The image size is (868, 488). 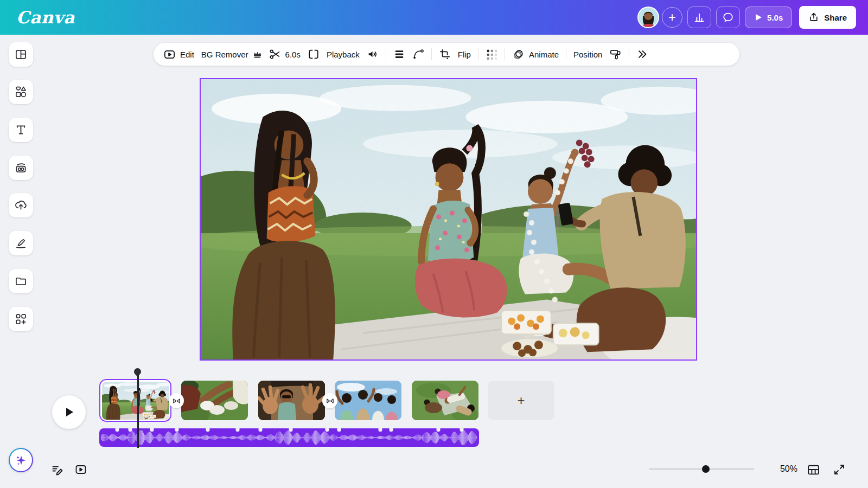 What do you see at coordinates (21, 319) in the screenshot?
I see `sidebar-item-apps` at bounding box center [21, 319].